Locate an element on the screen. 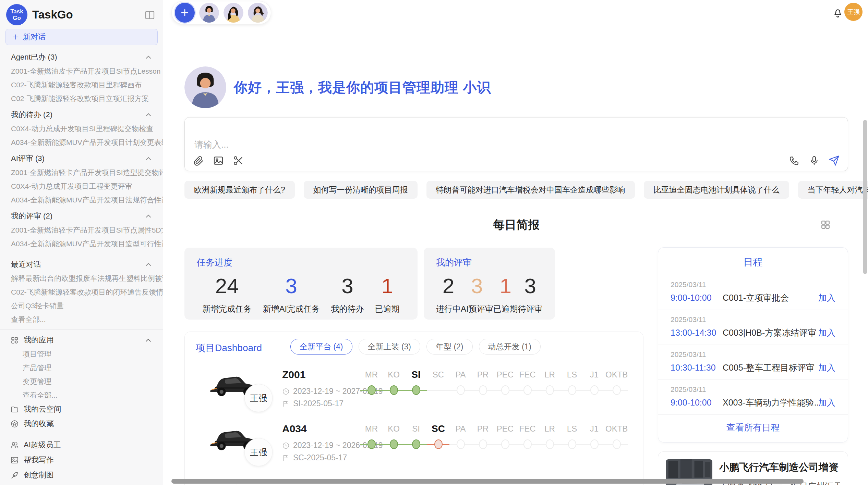 This screenshot has width=868, height=485. project-milestone-flag: SI-2025-05-17 is located at coordinates (313, 403).